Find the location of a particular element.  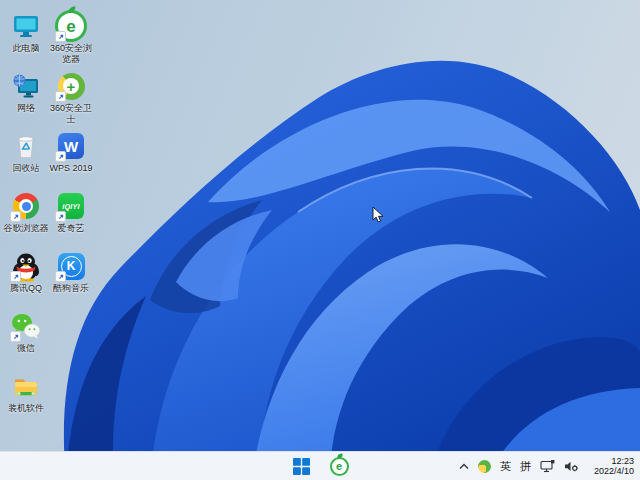

desktop-icon-label: 回收站 is located at coordinates (26, 168).